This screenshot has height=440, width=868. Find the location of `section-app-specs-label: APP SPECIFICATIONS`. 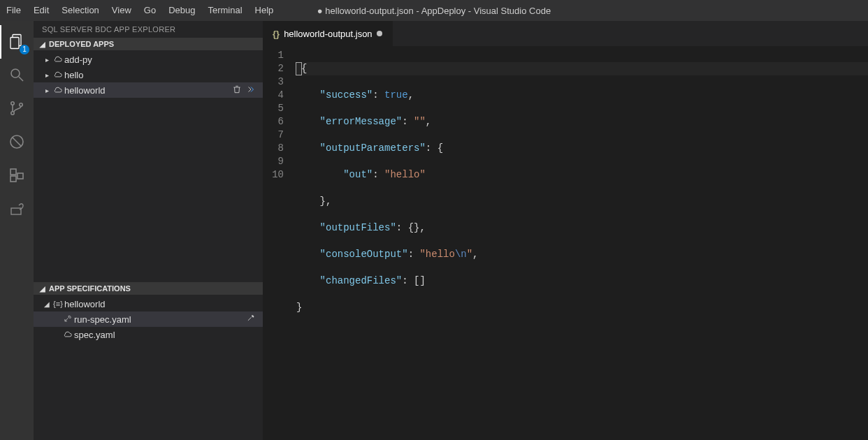

section-app-specs-label: APP SPECIFICATIONS is located at coordinates (89, 288).